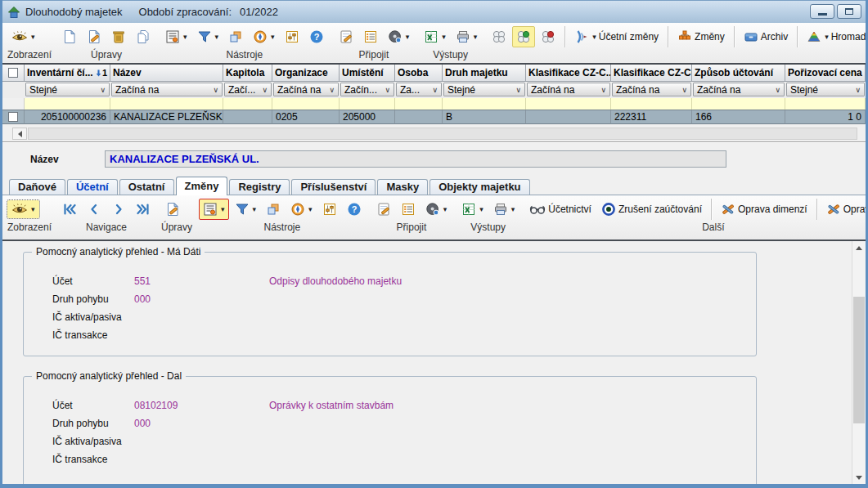  I want to click on tab-parameters-button, so click(330, 209).